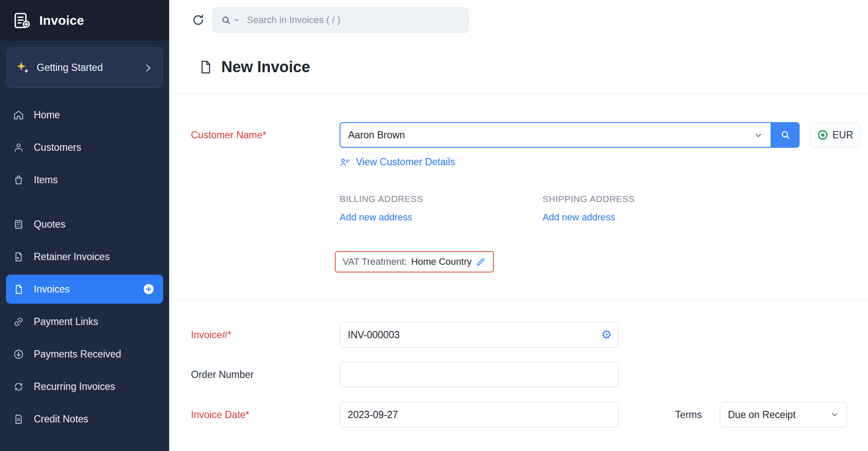 Image resolution: width=868 pixels, height=451 pixels. Describe the element at coordinates (579, 217) in the screenshot. I see `add-shipping-address-link: Add new address` at that location.